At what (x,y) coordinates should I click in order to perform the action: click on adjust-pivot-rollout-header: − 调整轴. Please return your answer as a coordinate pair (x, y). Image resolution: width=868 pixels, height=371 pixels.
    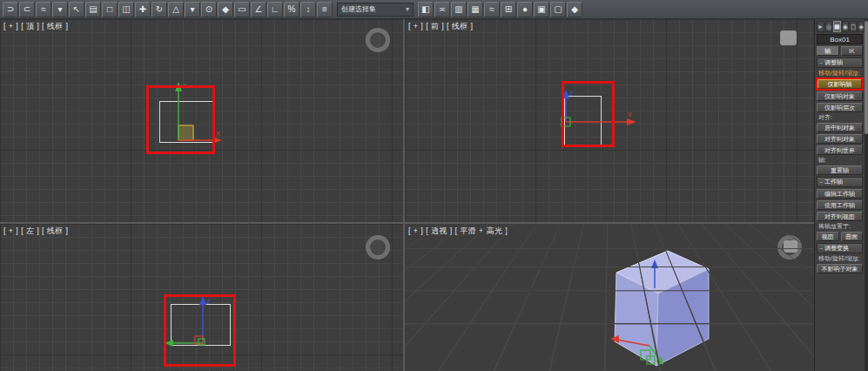
    Looking at the image, I should click on (839, 63).